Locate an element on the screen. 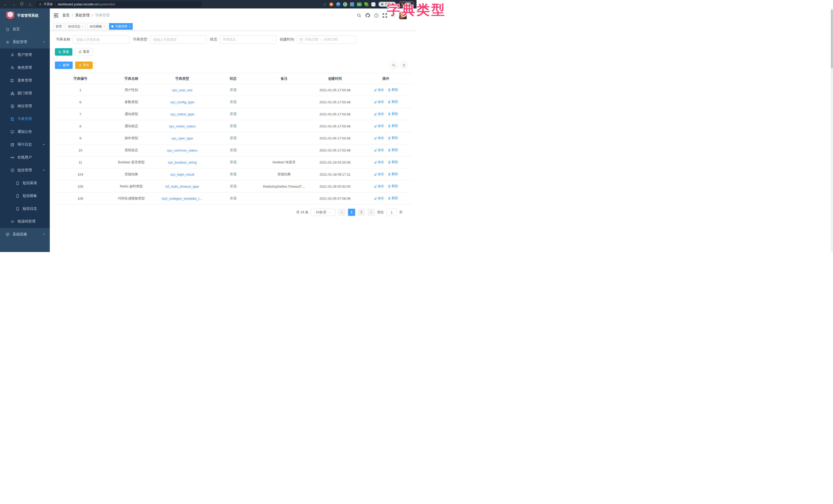 This screenshot has height=504, width=833. sidebar-item-14: 短信日志 is located at coordinates (25, 209).